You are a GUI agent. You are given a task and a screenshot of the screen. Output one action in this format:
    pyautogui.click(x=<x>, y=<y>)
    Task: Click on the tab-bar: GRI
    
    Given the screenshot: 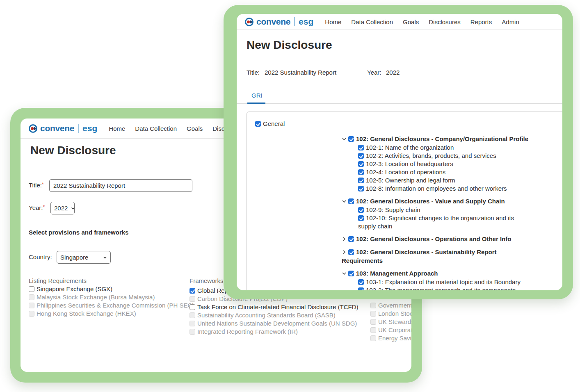 What is the action you would take?
    pyautogui.click(x=400, y=98)
    